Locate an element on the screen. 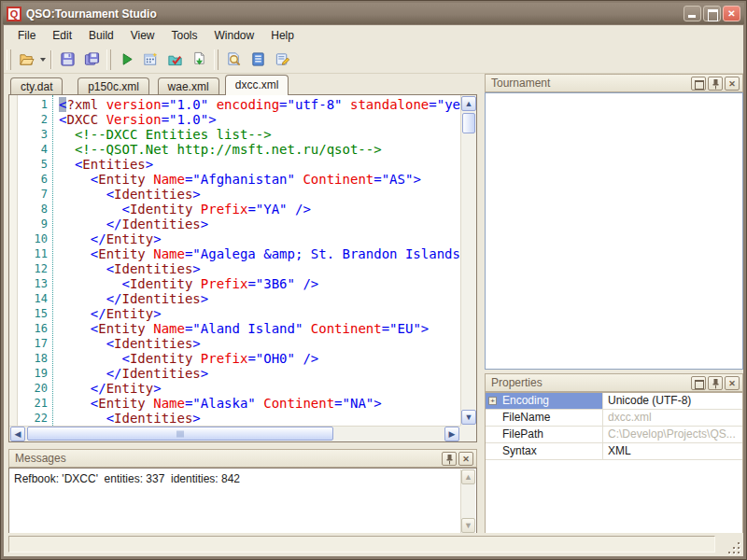 The width and height of the screenshot is (747, 560). messages-scrollbar: ▲ ▼ is located at coordinates (468, 501).